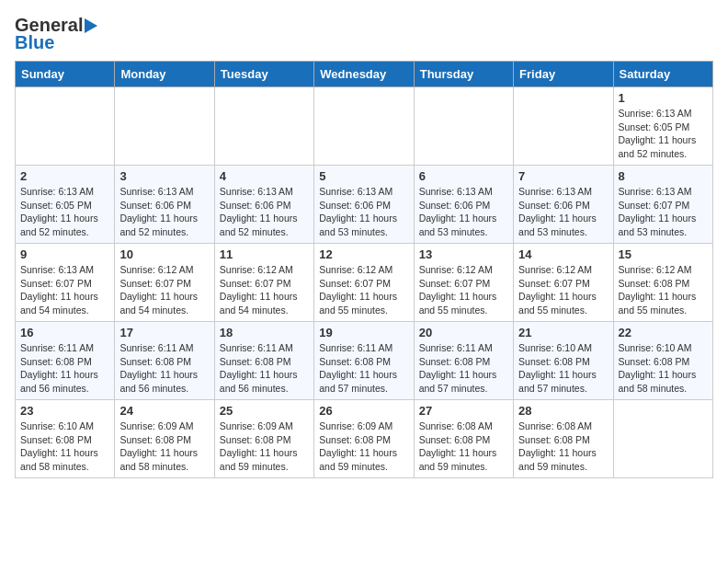 Image resolution: width=728 pixels, height=563 pixels. Describe the element at coordinates (663, 283) in the screenshot. I see `calendar-cell: 15Sunrise: 6:12 AM Sunset: 6:08 PM Dayli…` at that location.